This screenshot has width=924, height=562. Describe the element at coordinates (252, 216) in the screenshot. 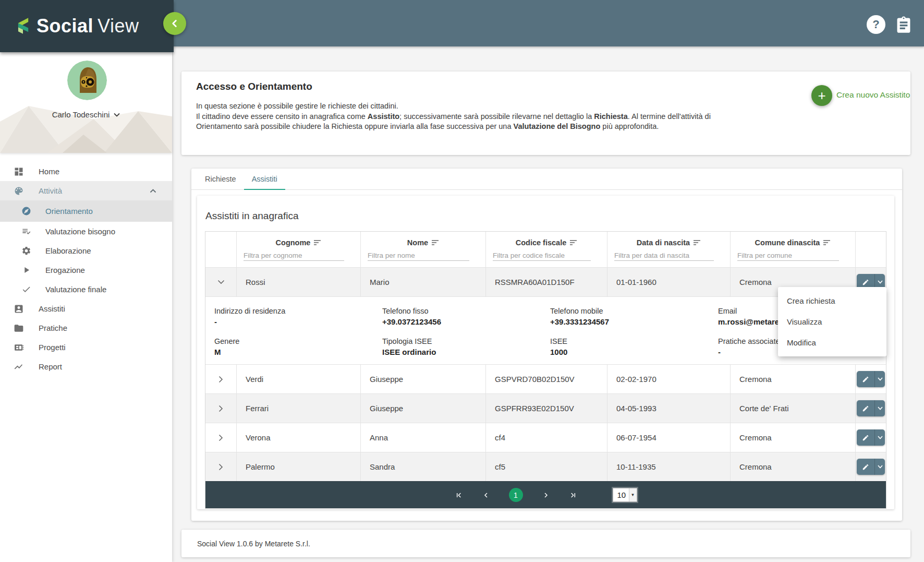

I see `table-title: Assistiti in anagrafica` at that location.